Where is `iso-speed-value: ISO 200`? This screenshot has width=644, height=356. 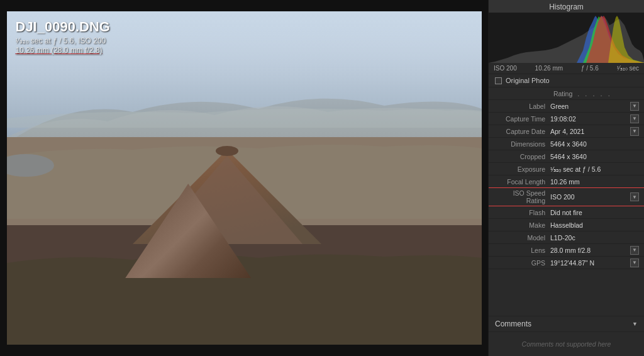
iso-speed-value: ISO 200 is located at coordinates (589, 197).